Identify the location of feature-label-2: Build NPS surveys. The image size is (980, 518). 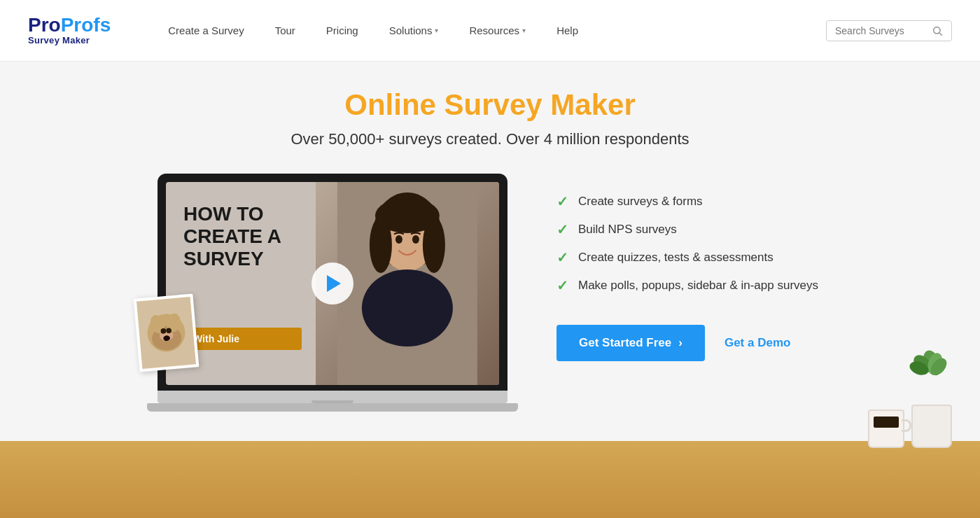
(627, 230).